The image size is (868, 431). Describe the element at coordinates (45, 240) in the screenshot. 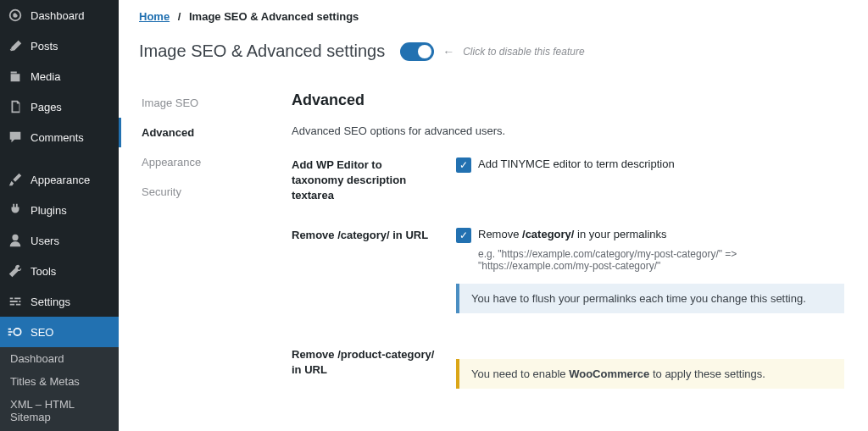

I see `sidebar-label: Users` at that location.